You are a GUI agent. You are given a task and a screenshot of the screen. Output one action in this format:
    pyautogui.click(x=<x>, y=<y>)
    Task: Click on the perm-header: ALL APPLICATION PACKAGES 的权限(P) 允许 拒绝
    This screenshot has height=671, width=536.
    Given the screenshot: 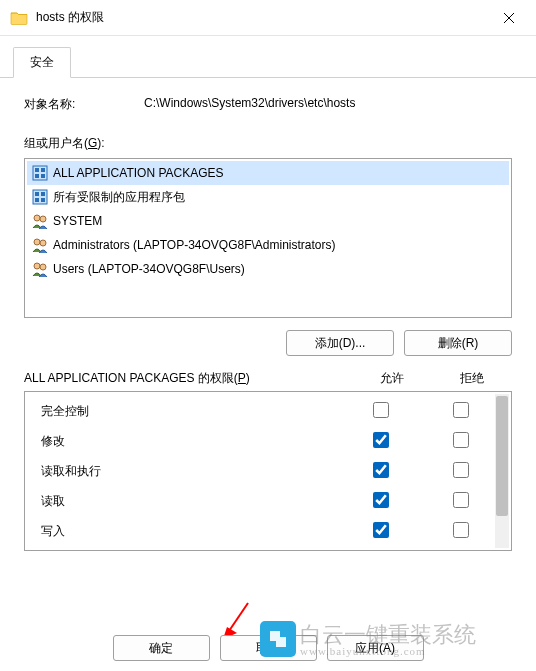 What is the action you would take?
    pyautogui.click(x=268, y=378)
    